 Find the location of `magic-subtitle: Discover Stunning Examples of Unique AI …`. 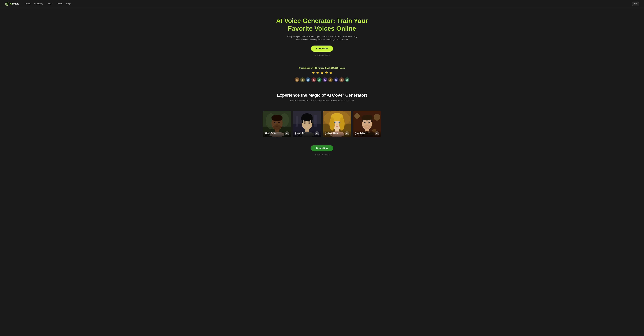

magic-subtitle: Discover Stunning Examples of Unique AI … is located at coordinates (322, 100).